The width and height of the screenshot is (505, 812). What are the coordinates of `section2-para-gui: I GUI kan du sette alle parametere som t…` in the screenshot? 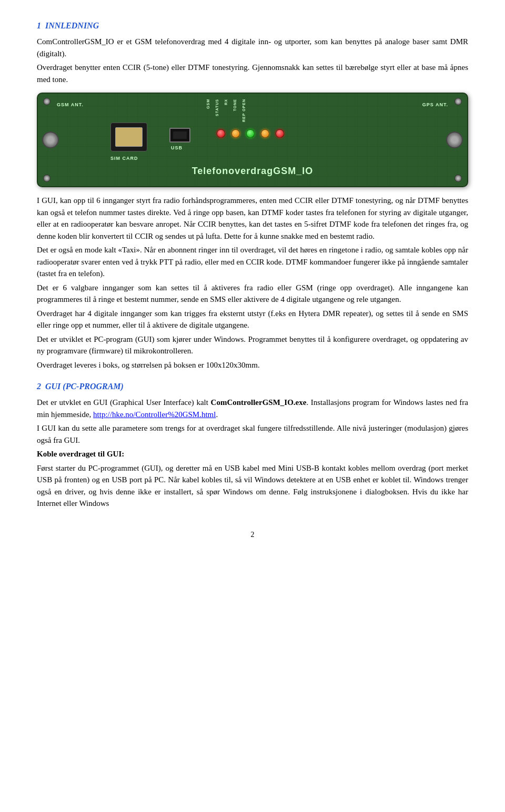 It's located at (252, 434).